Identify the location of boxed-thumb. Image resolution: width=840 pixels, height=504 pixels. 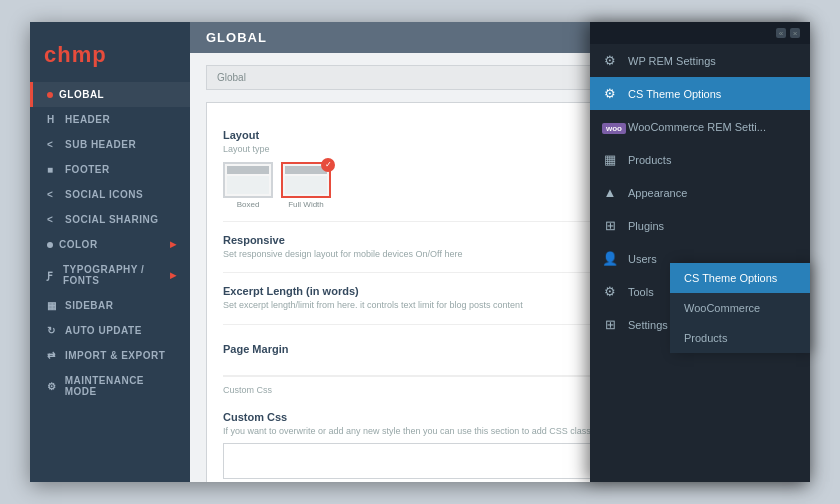
(248, 180).